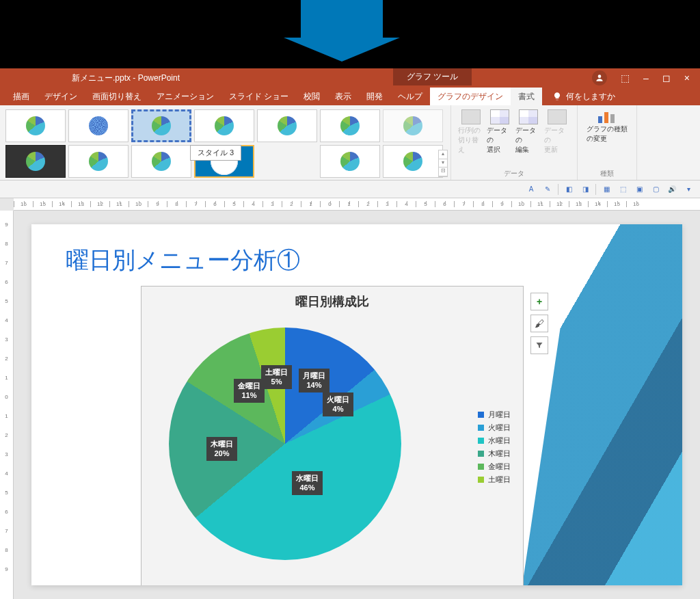 The width and height of the screenshot is (700, 599). Describe the element at coordinates (21, 97) in the screenshot. I see `tab-draw: 描画` at that location.